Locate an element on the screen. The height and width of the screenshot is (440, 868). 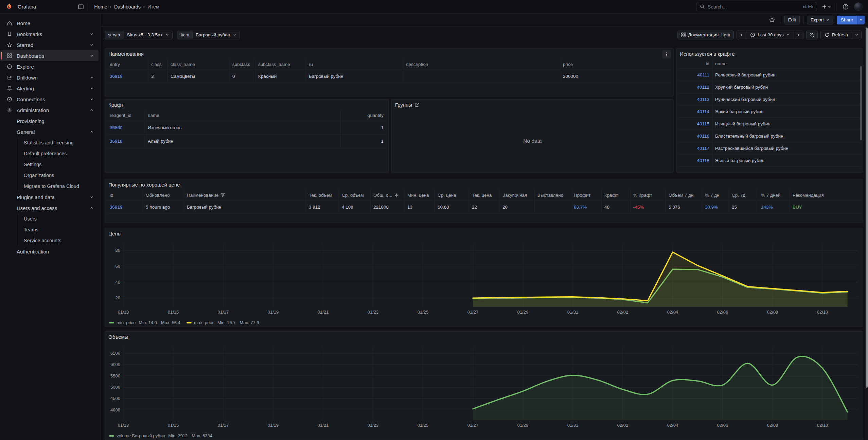
page-scrollbar-thumb is located at coordinates (867, 208).